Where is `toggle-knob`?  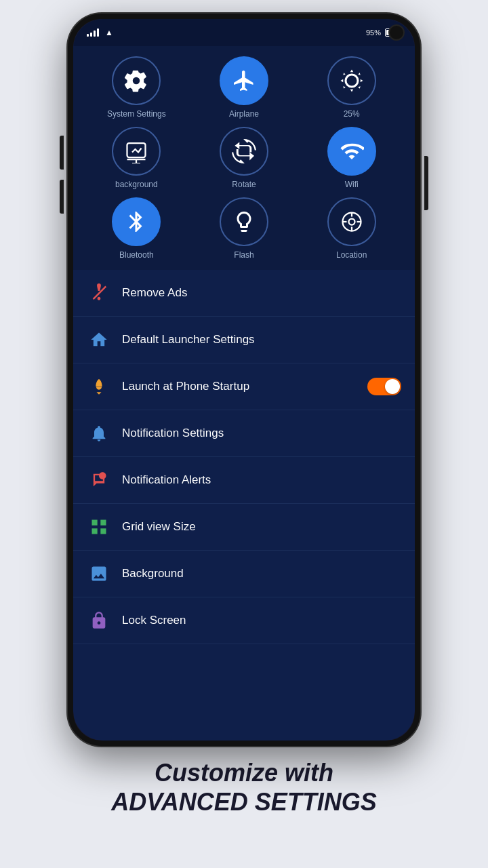 toggle-knob is located at coordinates (392, 387).